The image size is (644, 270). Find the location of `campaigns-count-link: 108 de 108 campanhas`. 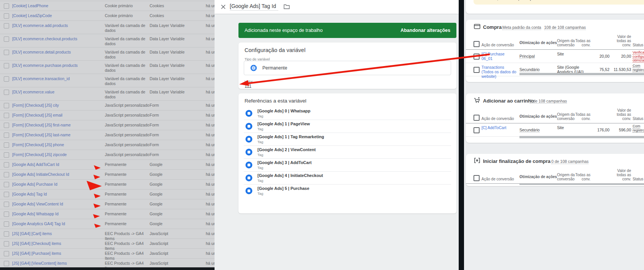

campaigns-count-link: 108 de 108 campanhas is located at coordinates (565, 27).